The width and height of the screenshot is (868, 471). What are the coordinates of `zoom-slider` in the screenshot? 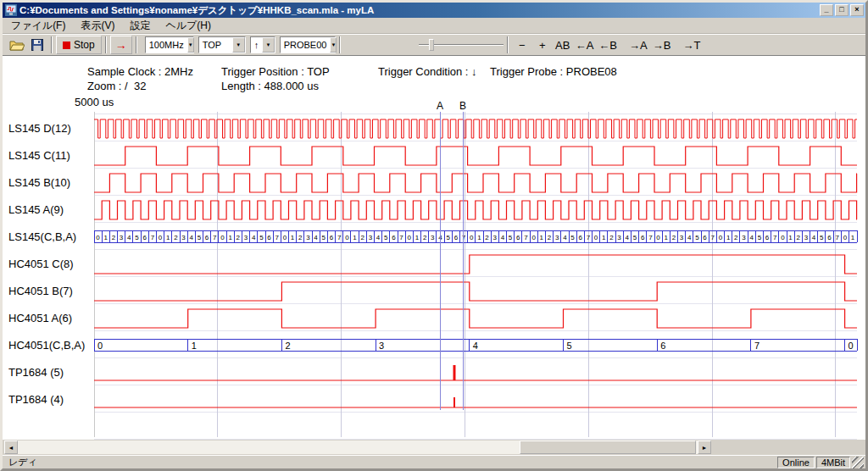 It's located at (461, 45).